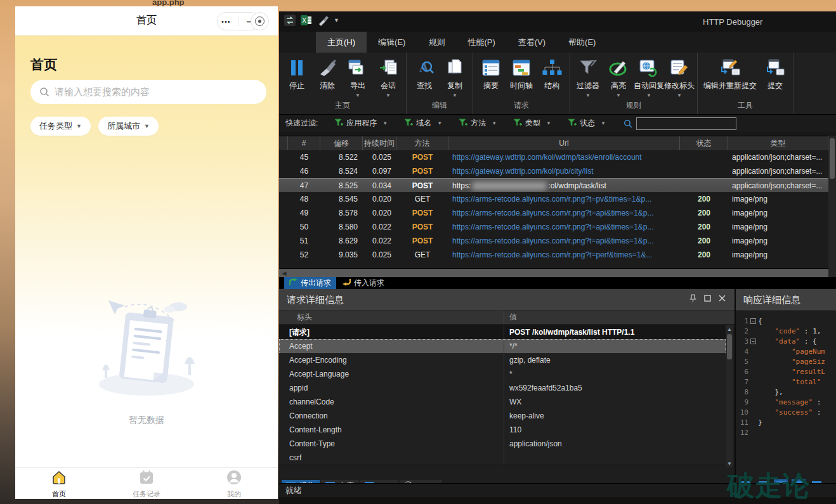  Describe the element at coordinates (388, 77) in the screenshot. I see `session-button: 会话▼` at that location.